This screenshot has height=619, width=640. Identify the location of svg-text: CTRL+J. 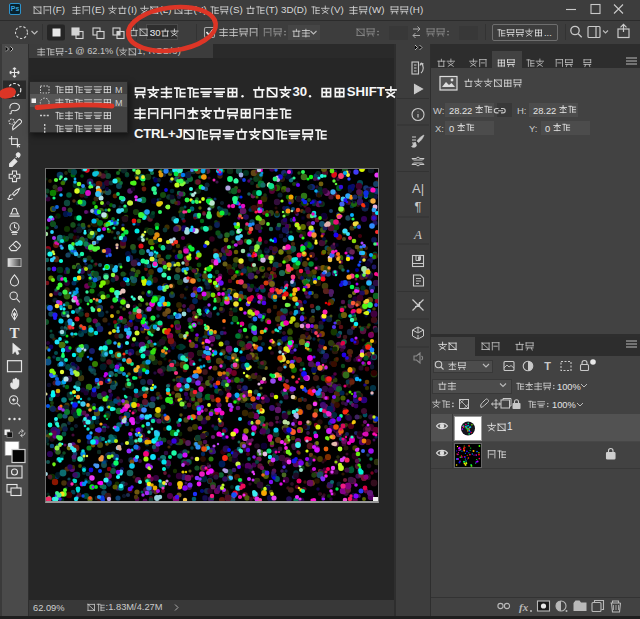
(158, 134).